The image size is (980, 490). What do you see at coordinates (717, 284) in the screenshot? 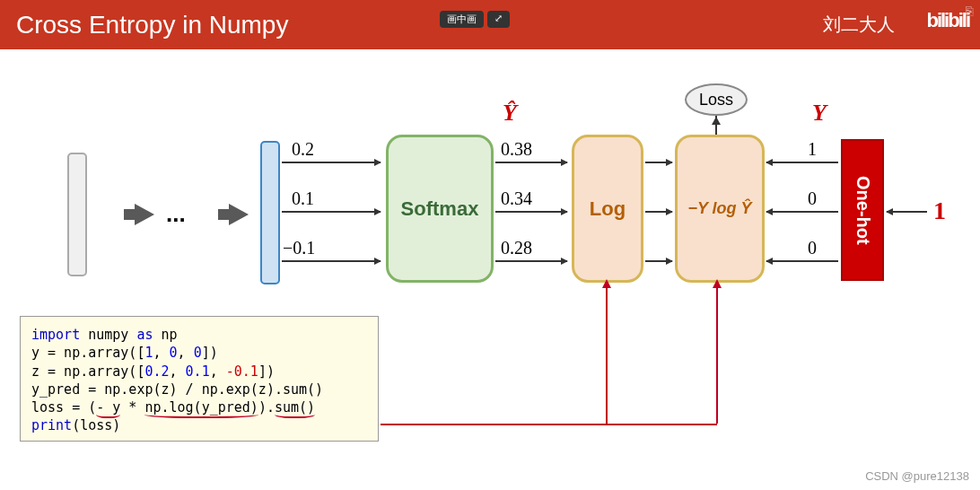
I see `code-pointer-head2` at bounding box center [717, 284].